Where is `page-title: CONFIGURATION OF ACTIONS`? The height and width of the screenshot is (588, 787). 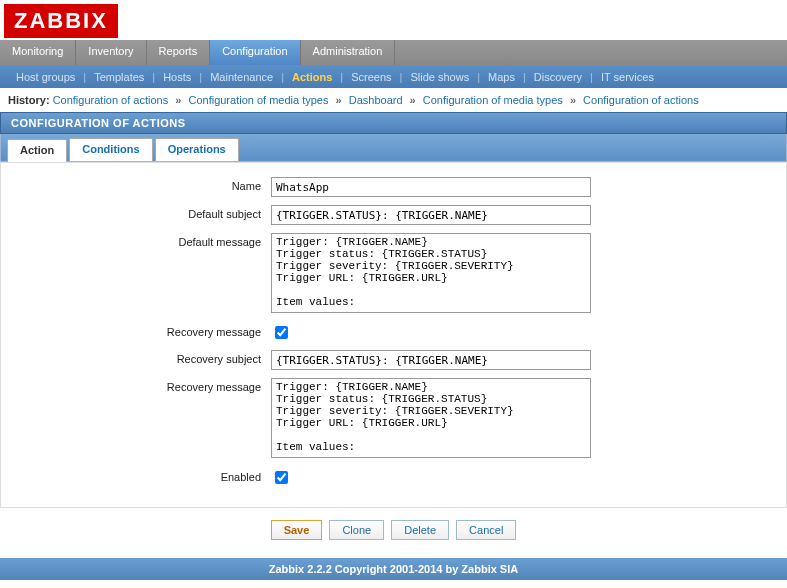
page-title: CONFIGURATION OF ACTIONS is located at coordinates (394, 123).